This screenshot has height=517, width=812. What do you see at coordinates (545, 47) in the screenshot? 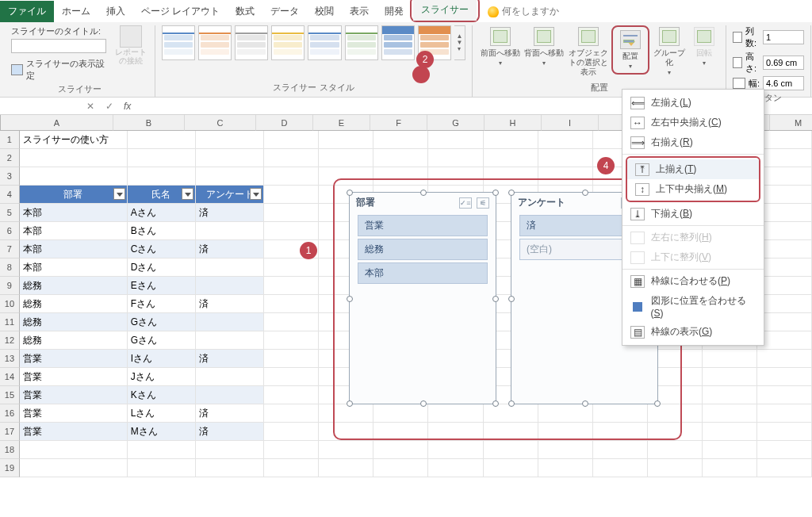
I see `send-backward-button: 背面へ移動 ▾` at bounding box center [545, 47].